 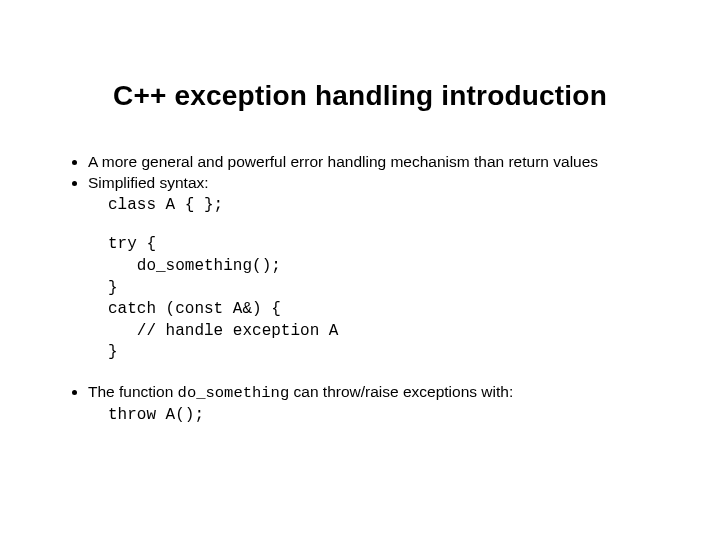 What do you see at coordinates (234, 393) in the screenshot?
I see `inline-code: do_something` at bounding box center [234, 393].